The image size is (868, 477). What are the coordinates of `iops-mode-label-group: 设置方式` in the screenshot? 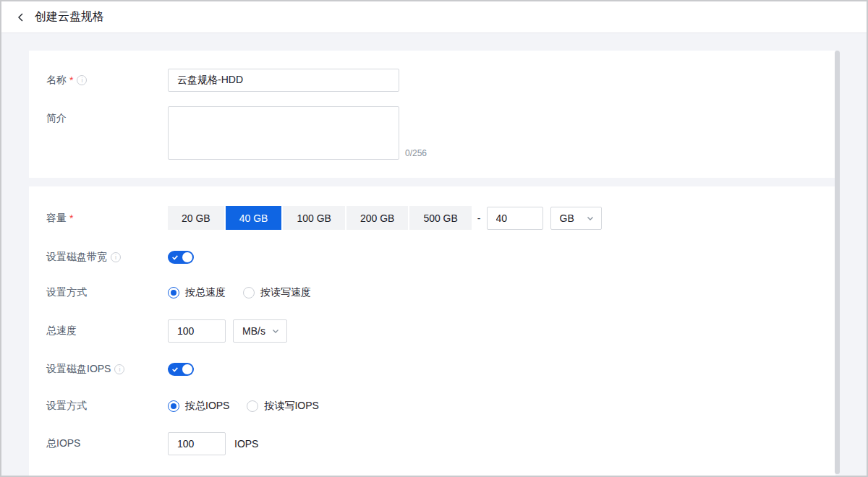 It's located at (107, 406).